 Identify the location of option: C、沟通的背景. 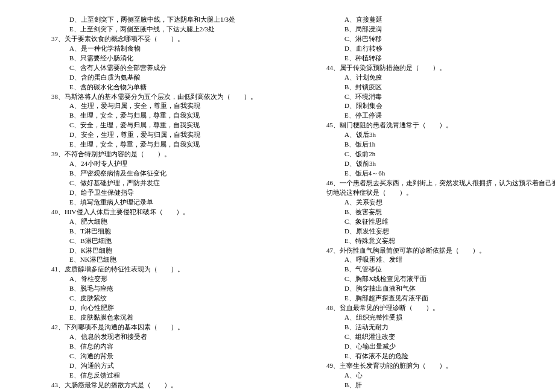
(147, 356).